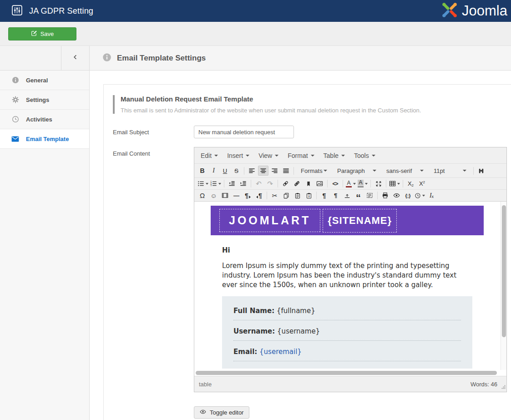 Image resolution: width=511 pixels, height=420 pixels. Describe the element at coordinates (258, 184) in the screenshot. I see `undo-button: ↶` at that location.